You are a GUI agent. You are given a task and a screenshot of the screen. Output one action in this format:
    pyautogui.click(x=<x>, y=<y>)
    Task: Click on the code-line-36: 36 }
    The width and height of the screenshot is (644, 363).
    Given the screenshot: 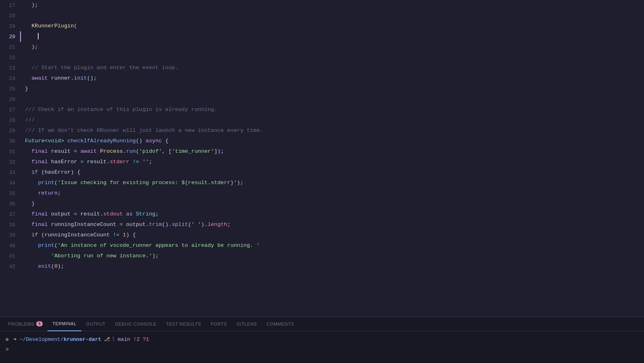 What is the action you would take?
    pyautogui.click(x=322, y=204)
    